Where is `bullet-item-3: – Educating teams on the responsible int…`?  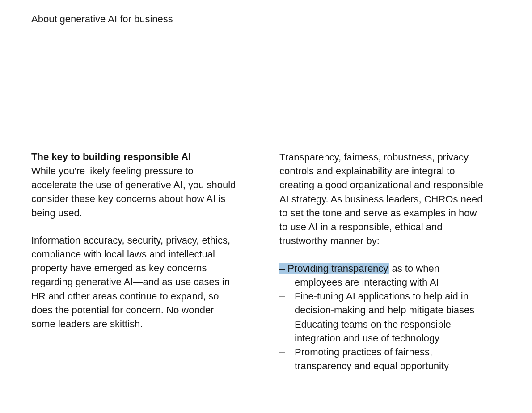
bullet-item-3: – Educating teams on the responsible int… is located at coordinates (382, 331).